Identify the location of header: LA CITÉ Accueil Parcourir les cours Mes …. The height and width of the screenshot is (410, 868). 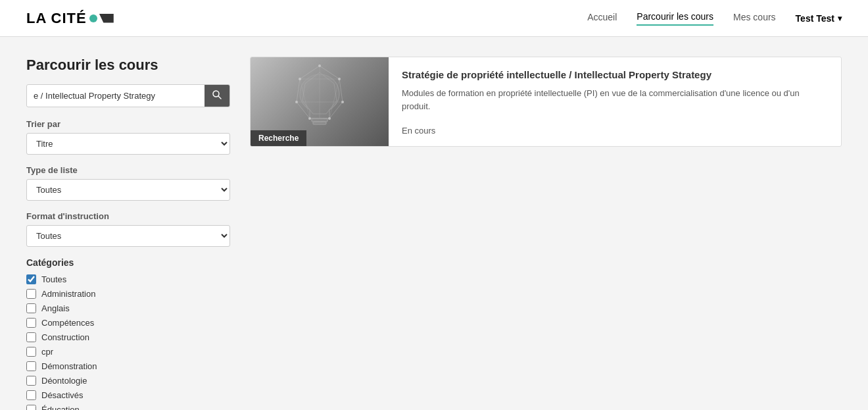
(434, 18).